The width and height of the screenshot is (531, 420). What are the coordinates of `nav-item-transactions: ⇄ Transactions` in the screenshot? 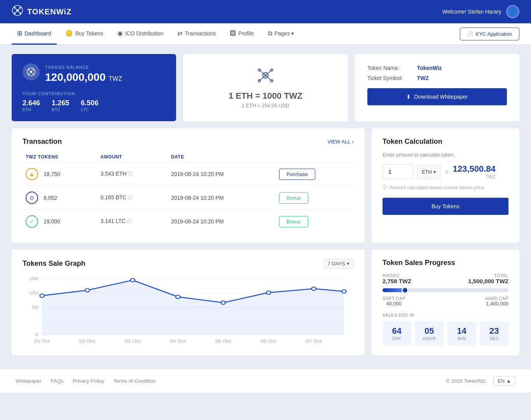 It's located at (197, 34).